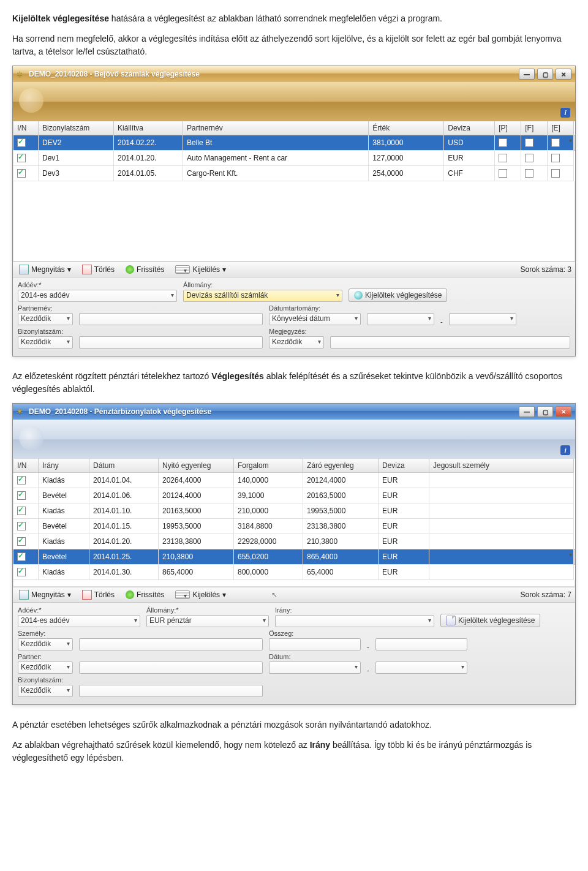  What do you see at coordinates (276, 158) in the screenshot?
I see `cell: Auto Management - Rent a car` at bounding box center [276, 158].